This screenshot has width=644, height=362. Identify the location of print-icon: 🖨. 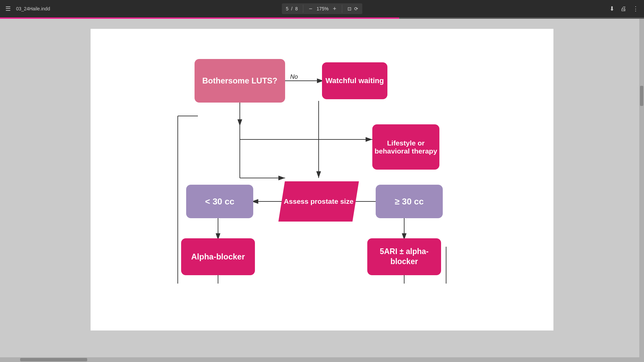
(624, 9).